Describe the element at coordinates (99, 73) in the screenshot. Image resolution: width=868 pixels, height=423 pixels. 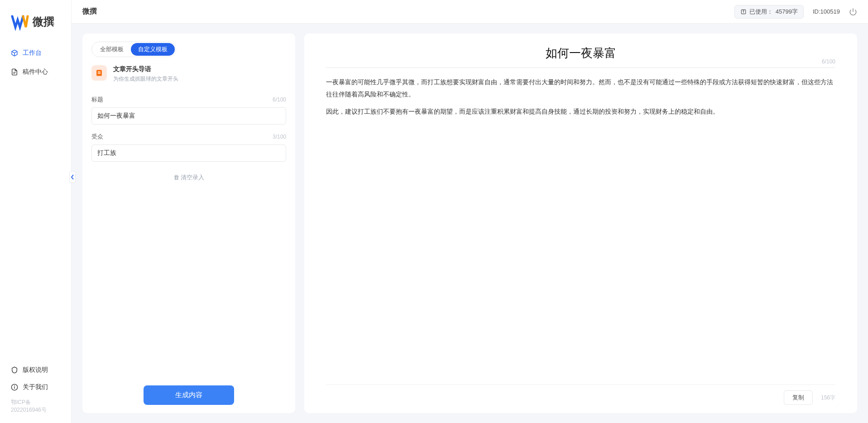
I see `article-icon` at that location.